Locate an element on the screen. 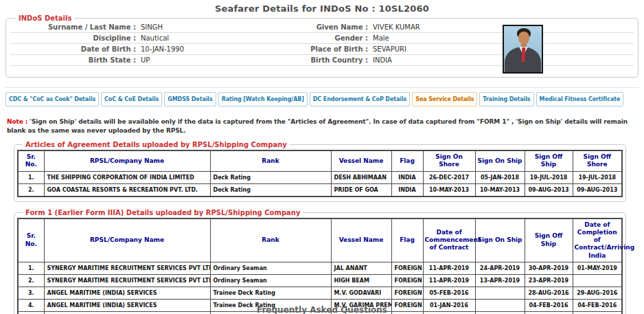 The width and height of the screenshot is (644, 314). field-label: Place of Birth : is located at coordinates (338, 49).